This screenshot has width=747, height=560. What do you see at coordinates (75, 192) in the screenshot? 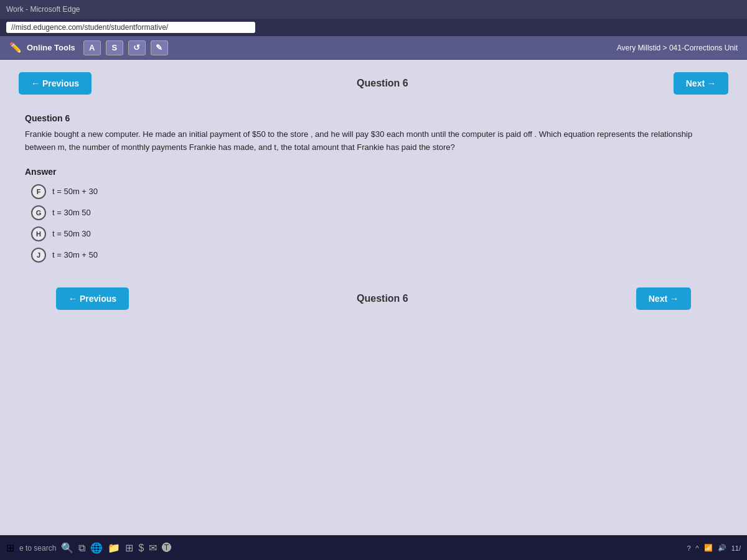
I see `option-text-f: t = 50m + 30` at bounding box center [75, 192].